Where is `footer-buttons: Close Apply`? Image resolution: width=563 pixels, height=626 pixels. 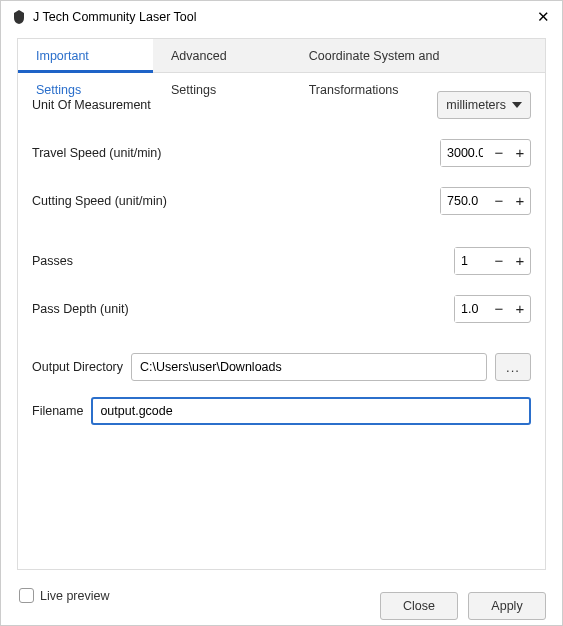 footer-buttons: Close Apply is located at coordinates (463, 606).